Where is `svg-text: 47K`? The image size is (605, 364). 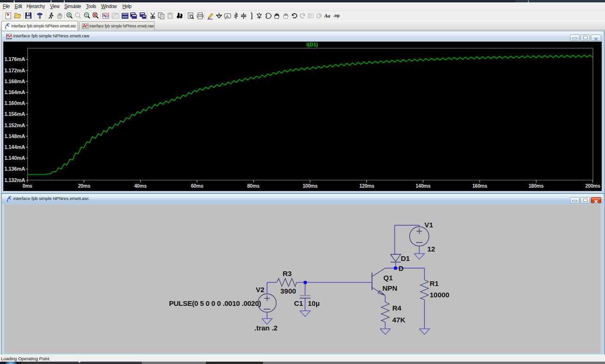
svg-text: 47K is located at coordinates (399, 320).